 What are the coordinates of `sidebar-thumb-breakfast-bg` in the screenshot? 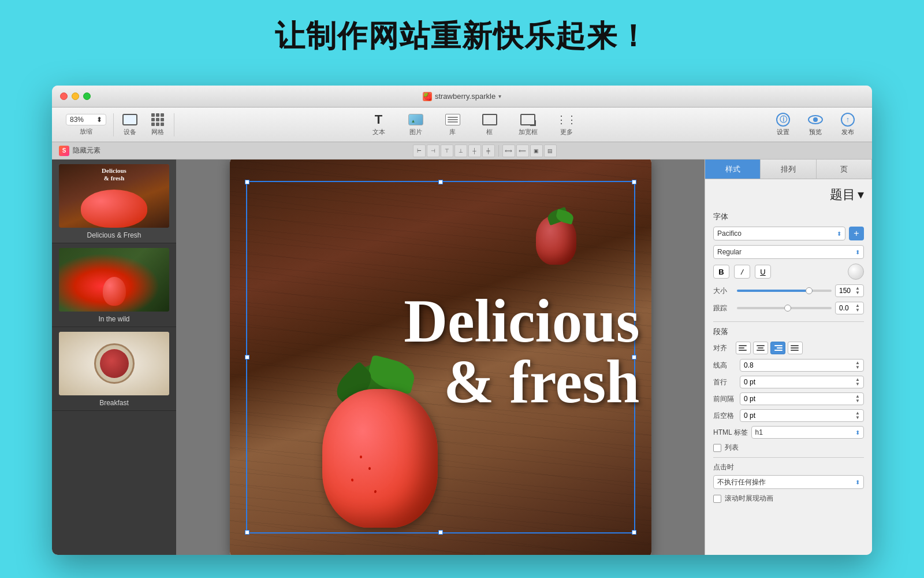 It's located at (114, 364).